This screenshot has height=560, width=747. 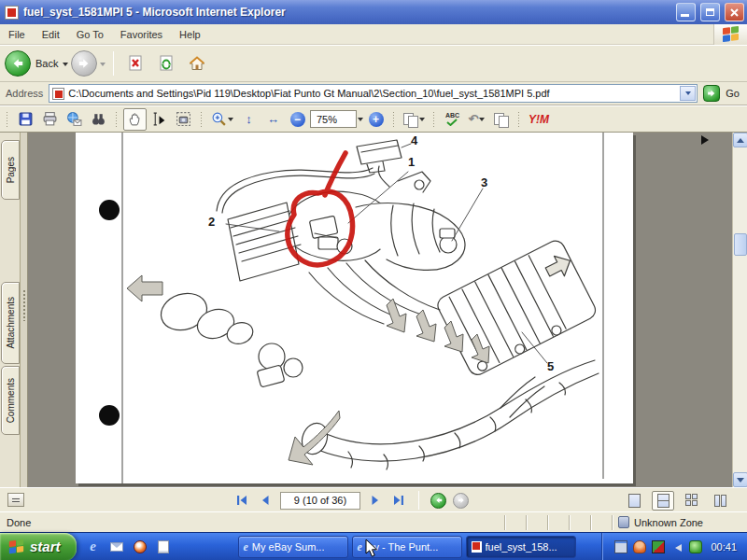 I want to click on back-button-label: Back, so click(x=47, y=63).